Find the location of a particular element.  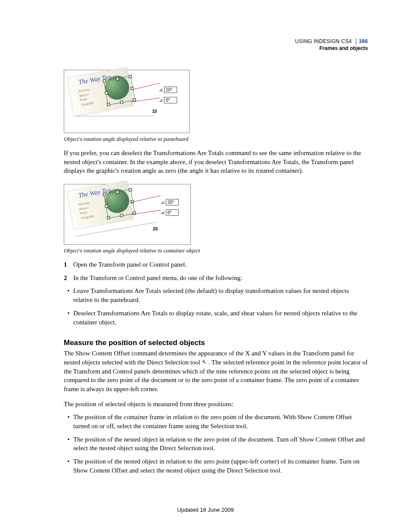

body-paragraph: The position of selected objects is meas… is located at coordinates (216, 404).